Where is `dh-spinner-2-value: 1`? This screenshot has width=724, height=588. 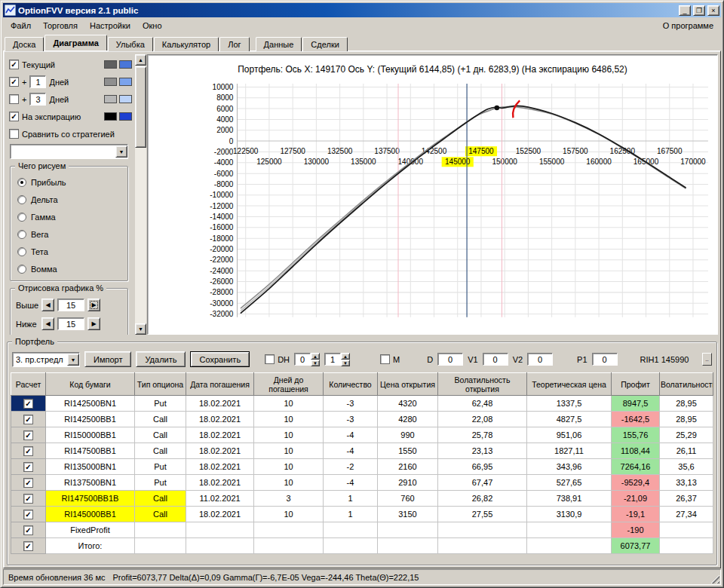
dh-spinner-2-value: 1 is located at coordinates (333, 359).